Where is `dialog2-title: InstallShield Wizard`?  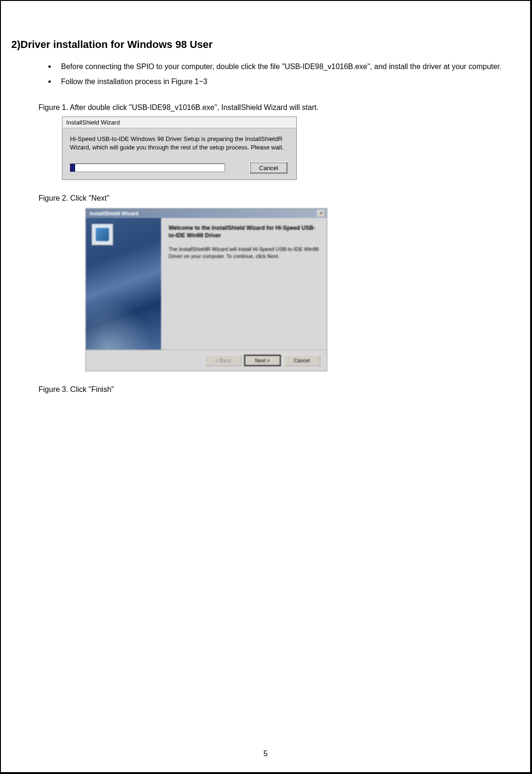
dialog2-title: InstallShield Wizard is located at coordinates (113, 213).